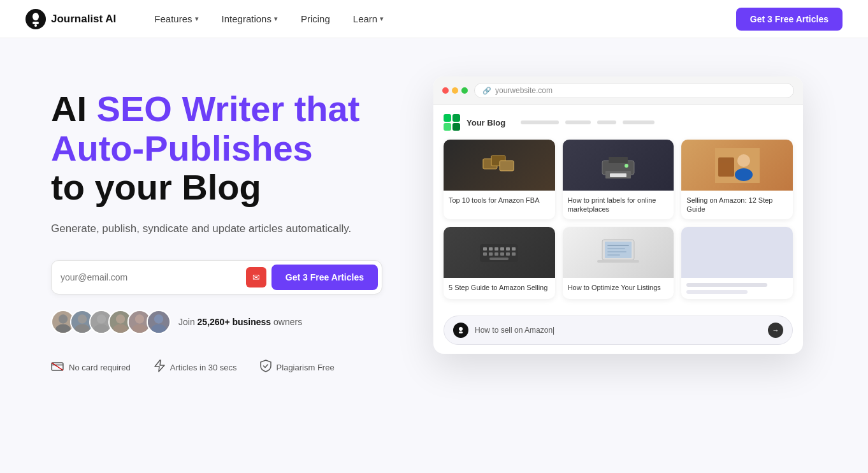  What do you see at coordinates (500, 200) in the screenshot?
I see `article-caption: Top 10 tools for Amazon FBA` at bounding box center [500, 200].